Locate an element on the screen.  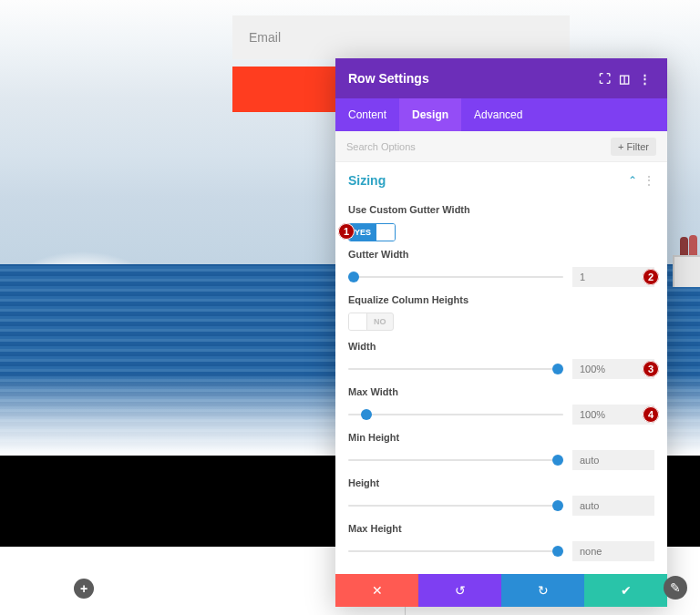
annotation-badge-2: 2 is located at coordinates (651, 277).